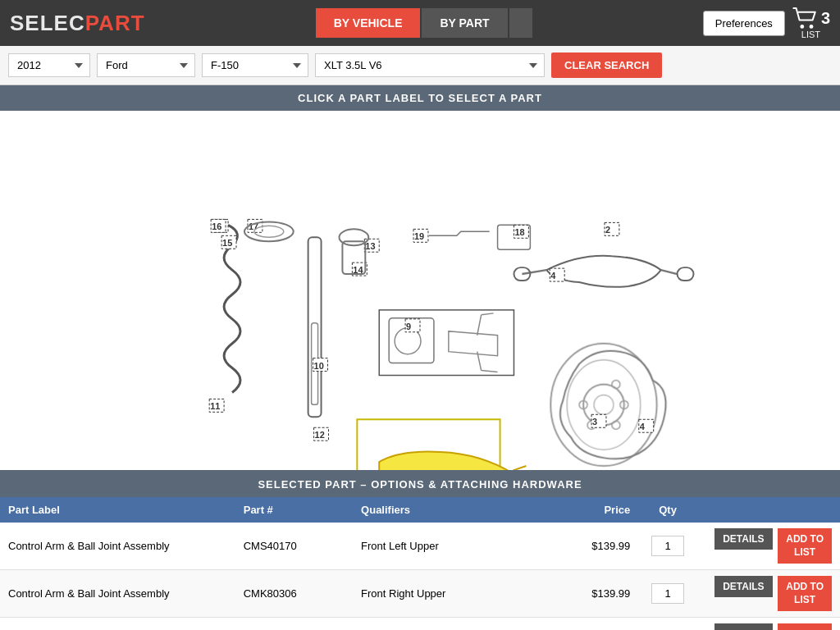  I want to click on nav-extra-button, so click(521, 23).